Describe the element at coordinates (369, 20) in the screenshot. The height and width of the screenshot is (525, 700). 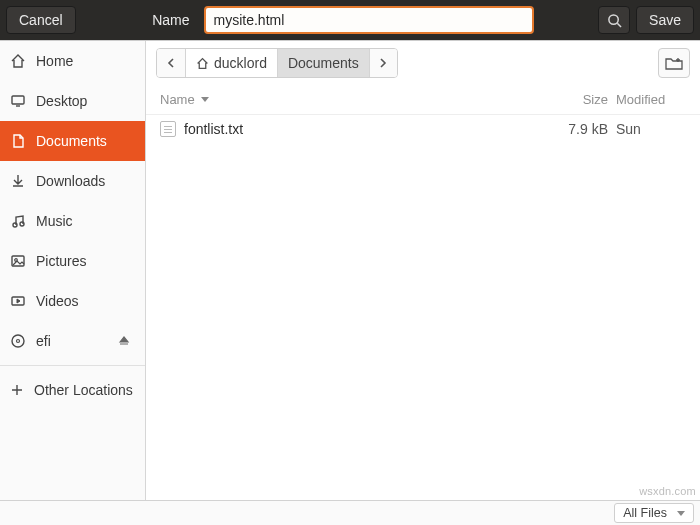
I see `filename-input` at that location.